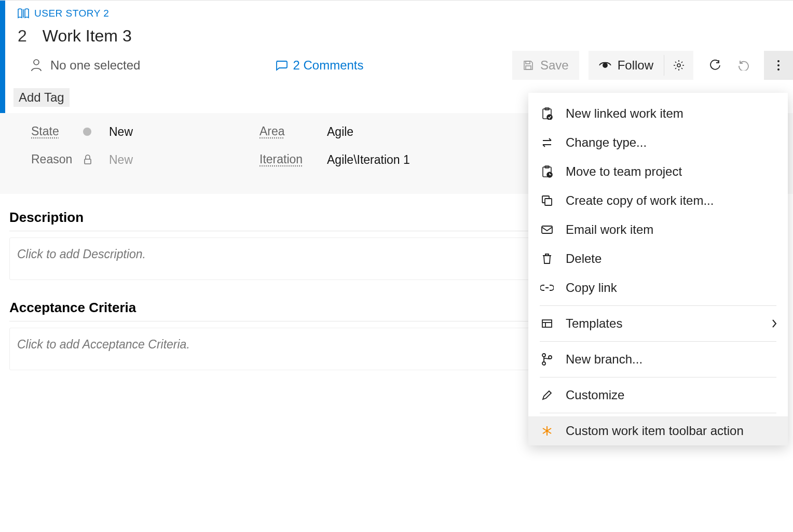 The width and height of the screenshot is (793, 532). Describe the element at coordinates (42, 97) in the screenshot. I see `add-tag-button: Add Tag` at that location.